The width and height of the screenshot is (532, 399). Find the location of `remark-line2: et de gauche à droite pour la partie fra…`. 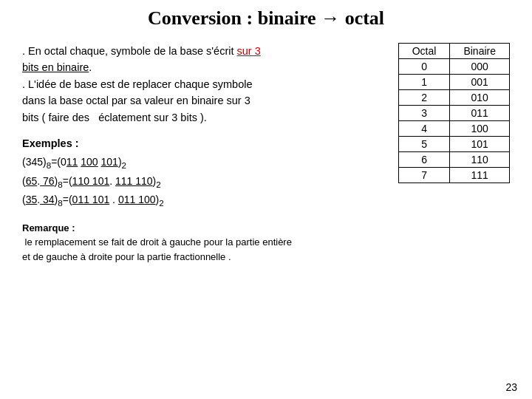

remark-line2: et de gauche à droite pour la partie fra… is located at coordinates (127, 257).